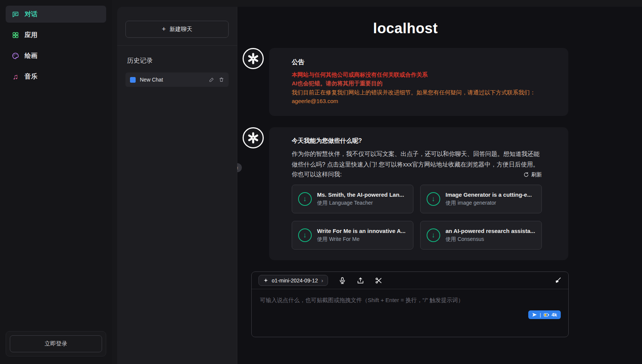  What do you see at coordinates (221, 80) in the screenshot?
I see `trash-icon` at bounding box center [221, 80].